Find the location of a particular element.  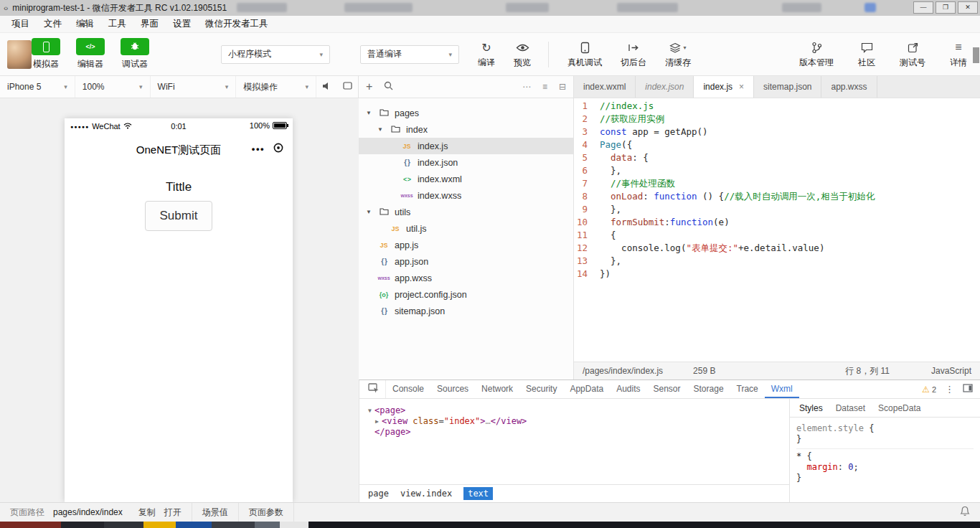

tree-file-sitemap.json: { }sitemap.json is located at coordinates (466, 311).